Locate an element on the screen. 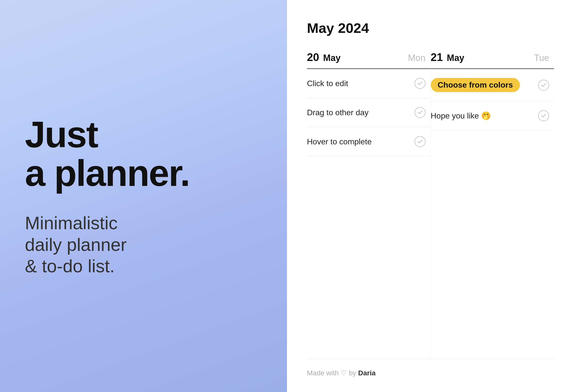 The image size is (574, 392). task-text-drag: Drag to other day is located at coordinates (338, 112).